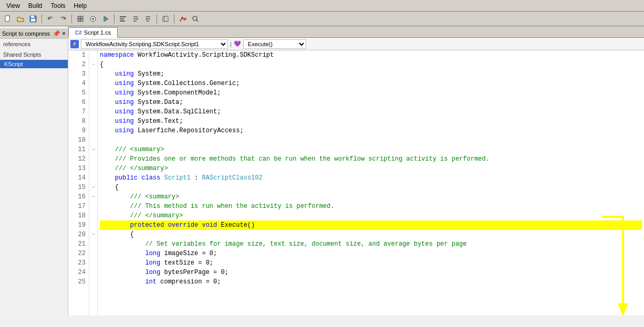 The width and height of the screenshot is (644, 327). I want to click on line-number: 3, so click(79, 74).